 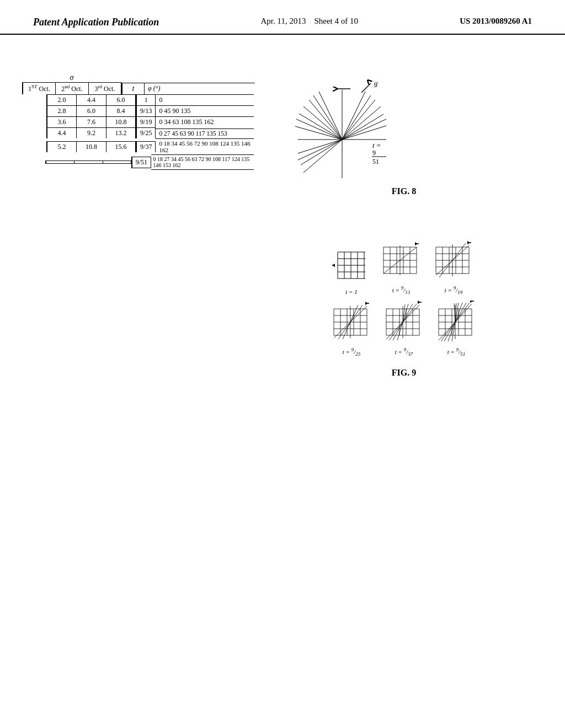 I want to click on patent-number: US 2013/0089260 A1, so click(x=495, y=21).